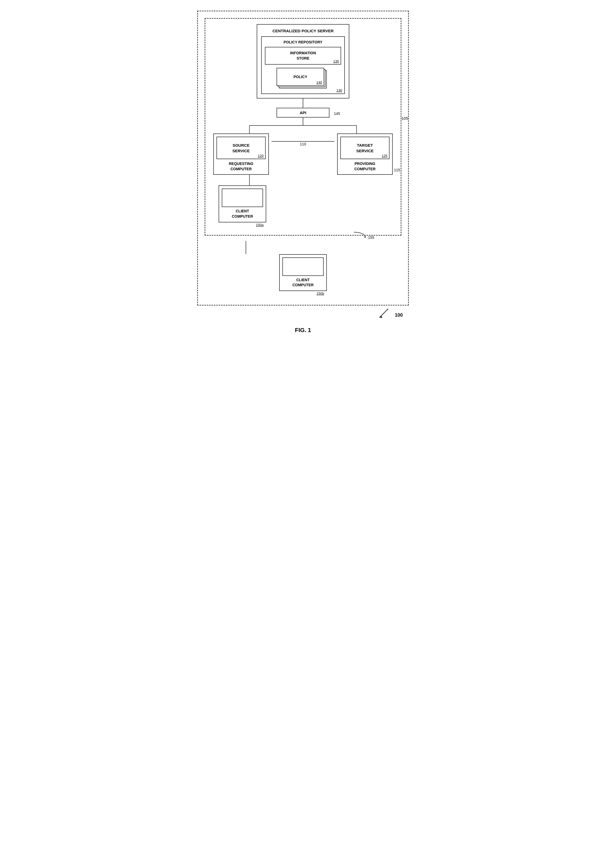 This screenshot has width=606, height=868. What do you see at coordinates (241, 148) in the screenshot?
I see `source-service-inner-box: SOURCESERVICE 120` at bounding box center [241, 148].